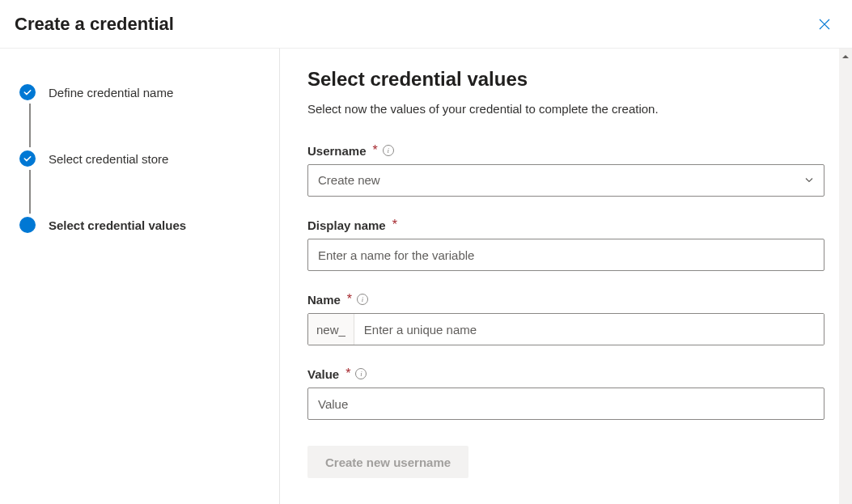 The image size is (852, 504). Describe the element at coordinates (141, 159) in the screenshot. I see `step-select-credential-store: Select credential store` at that location.